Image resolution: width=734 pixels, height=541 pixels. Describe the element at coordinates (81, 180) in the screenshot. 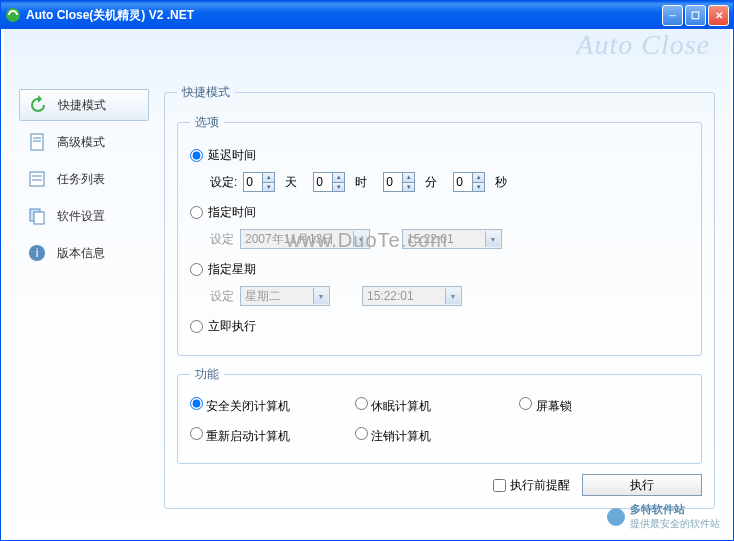

I see `nav-label: 任务列表` at that location.